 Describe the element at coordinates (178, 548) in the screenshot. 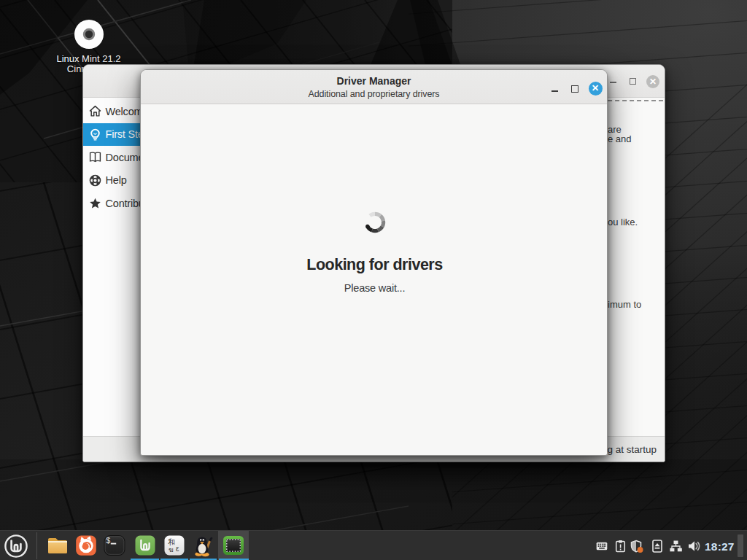

I see `svg-text: ε` at that location.